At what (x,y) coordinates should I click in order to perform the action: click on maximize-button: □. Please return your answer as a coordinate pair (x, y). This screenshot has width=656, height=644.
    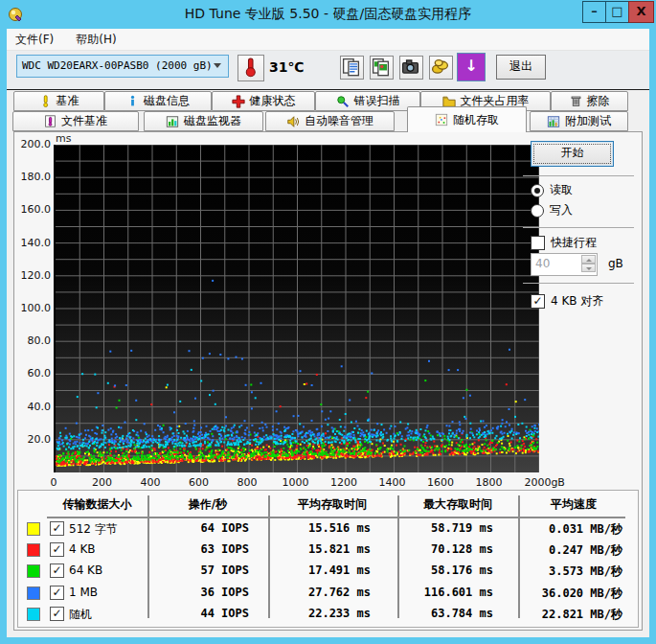
    Looking at the image, I should click on (617, 12).